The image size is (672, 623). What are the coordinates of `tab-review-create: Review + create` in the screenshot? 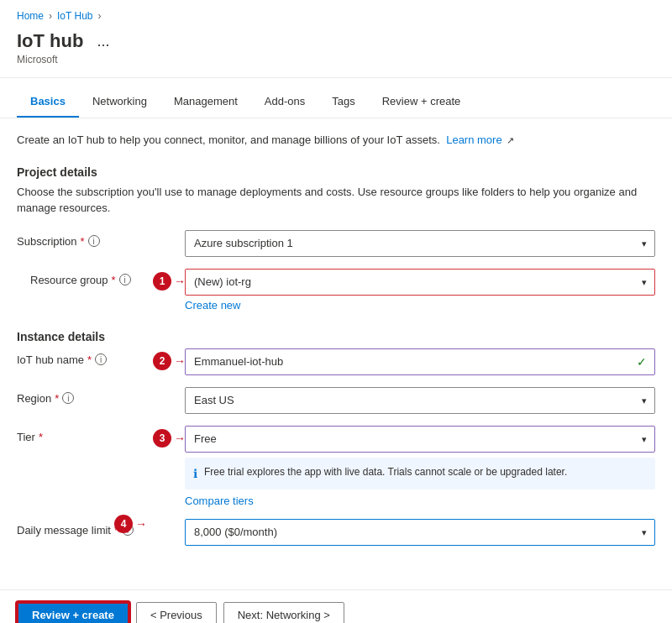 It's located at (422, 102).